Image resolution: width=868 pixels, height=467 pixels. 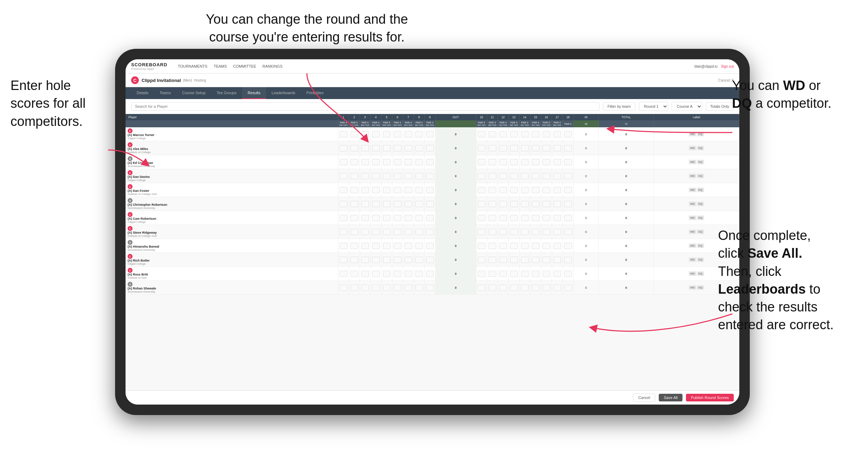 What do you see at coordinates (430, 218) in the screenshot?
I see `hole-9-score` at bounding box center [430, 218].